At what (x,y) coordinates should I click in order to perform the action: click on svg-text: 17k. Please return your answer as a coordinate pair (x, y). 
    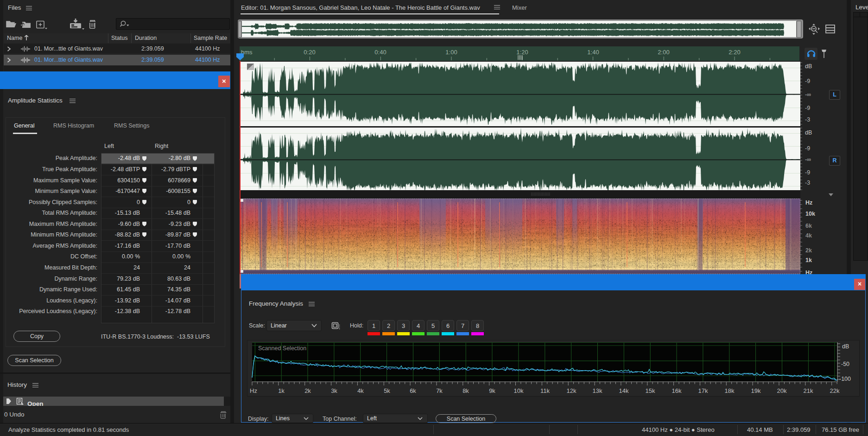
    Looking at the image, I should click on (703, 391).